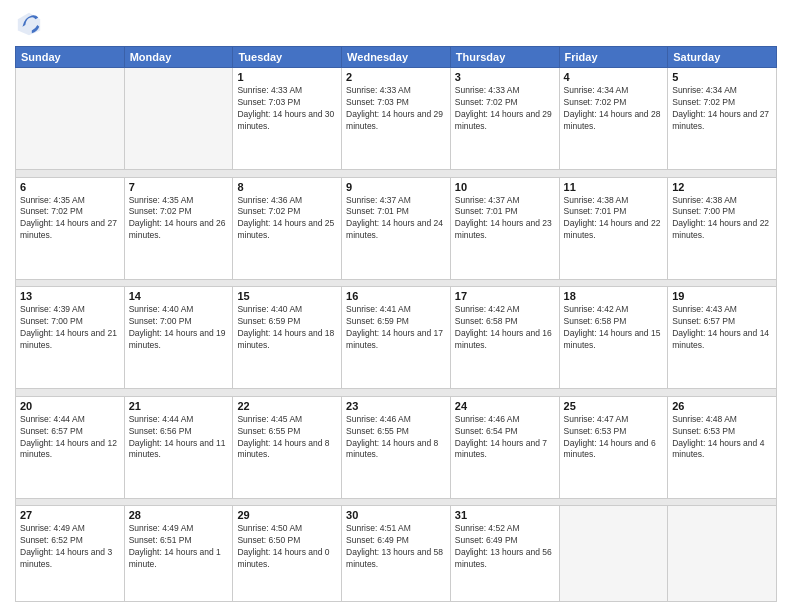  Describe the element at coordinates (288, 338) in the screenshot. I see `day-cell: 15Sunrise: 4:40 AMSunset: 6:59 PMDayligh…` at that location.